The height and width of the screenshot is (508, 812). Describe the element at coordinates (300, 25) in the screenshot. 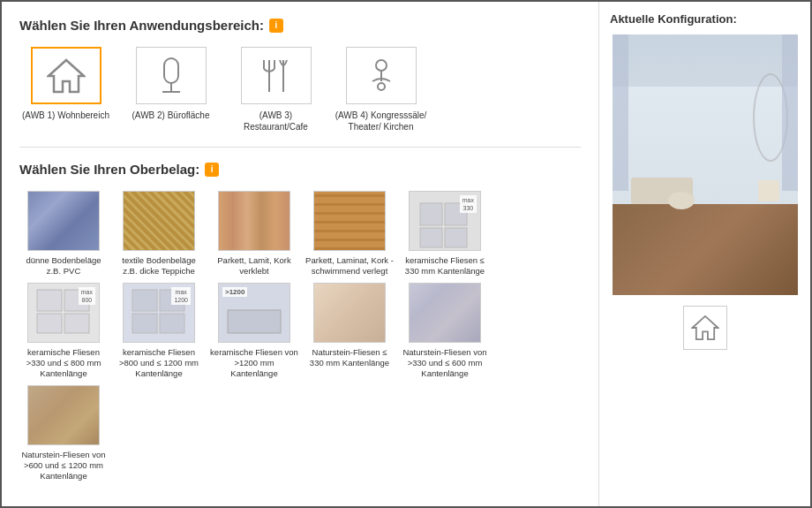

I see `section1-title: Wählen Sie Ihren Anwendungsbereich: i` at that location.